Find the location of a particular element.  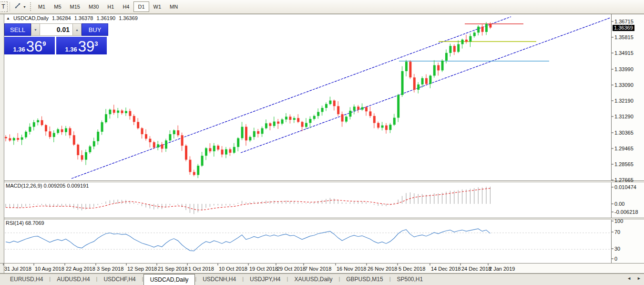

date-axis-label: 3 Sep 2018 is located at coordinates (110, 269).